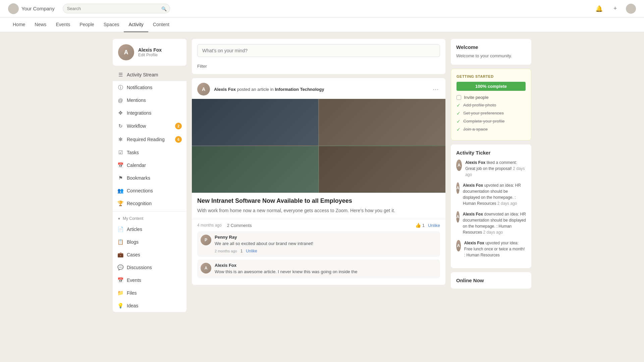  Describe the element at coordinates (319, 201) in the screenshot. I see `post-title: New Intranet Software Now Available to a…` at that location.